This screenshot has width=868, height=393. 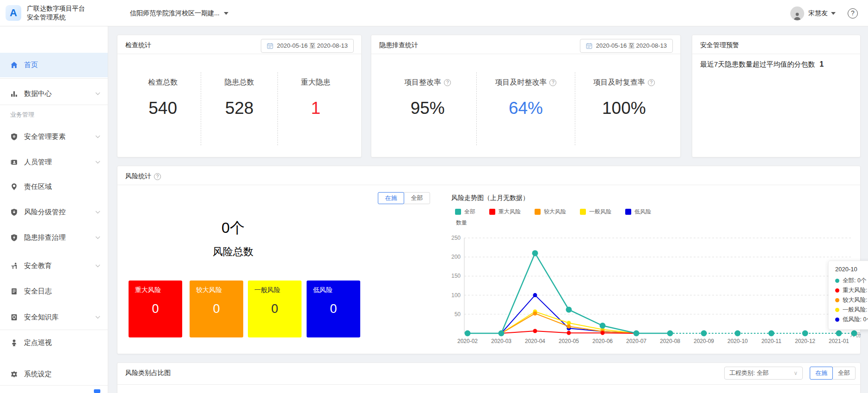 What do you see at coordinates (38, 162) in the screenshot?
I see `sidebar-item-label: 人员管理` at bounding box center [38, 162].